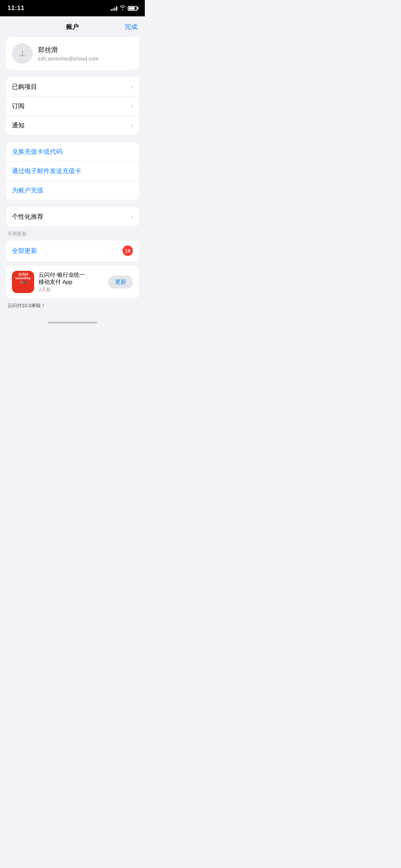 Image resolution: width=401 pixels, height=868 pixels. Describe the element at coordinates (72, 322) in the screenshot. I see `home-bar` at that location.